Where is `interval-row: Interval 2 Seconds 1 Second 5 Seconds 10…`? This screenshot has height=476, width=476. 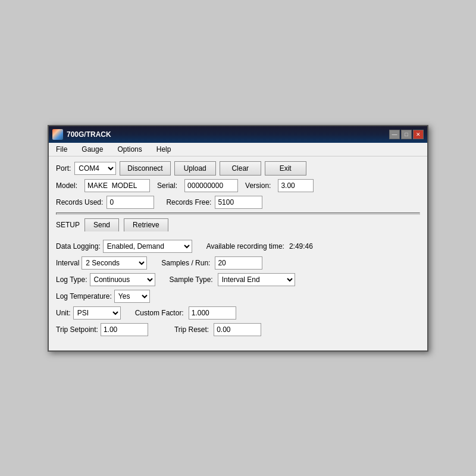 interval-row: Interval 2 Seconds 1 Second 5 Seconds 10… is located at coordinates (238, 263).